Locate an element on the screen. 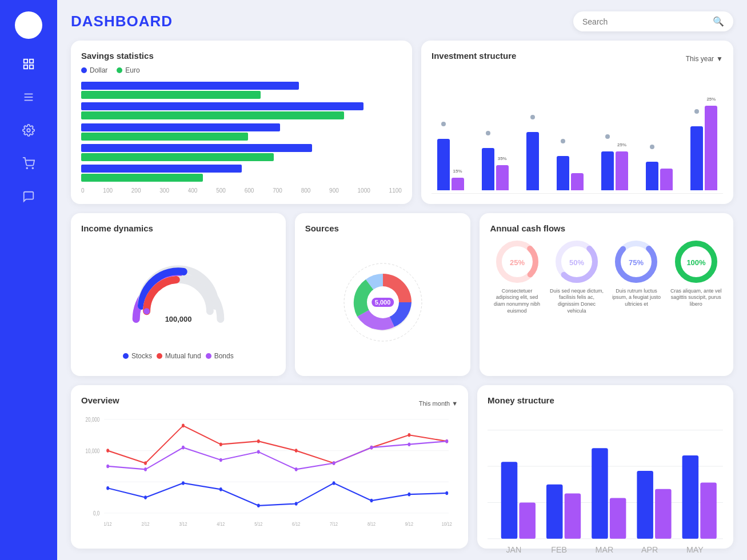 The image size is (747, 560). inv-bar-blue-2: 60% is located at coordinates (488, 169).